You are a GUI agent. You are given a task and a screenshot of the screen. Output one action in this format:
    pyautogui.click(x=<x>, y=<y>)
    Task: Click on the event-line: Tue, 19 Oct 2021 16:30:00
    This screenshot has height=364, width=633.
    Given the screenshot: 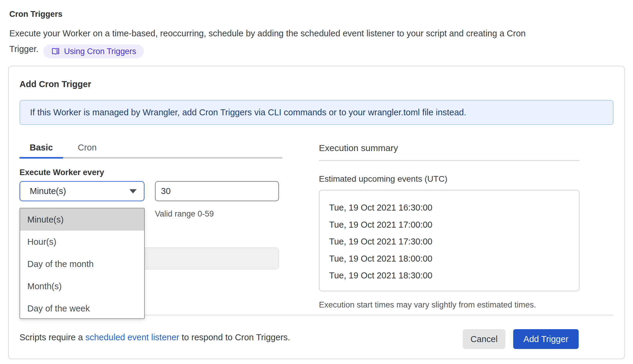 What is the action you would take?
    pyautogui.click(x=451, y=208)
    